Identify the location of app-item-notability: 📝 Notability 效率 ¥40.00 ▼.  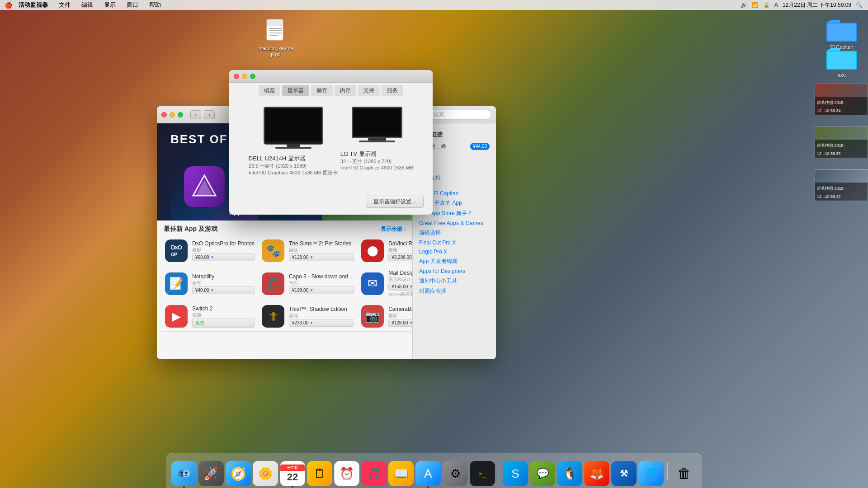
(210, 284).